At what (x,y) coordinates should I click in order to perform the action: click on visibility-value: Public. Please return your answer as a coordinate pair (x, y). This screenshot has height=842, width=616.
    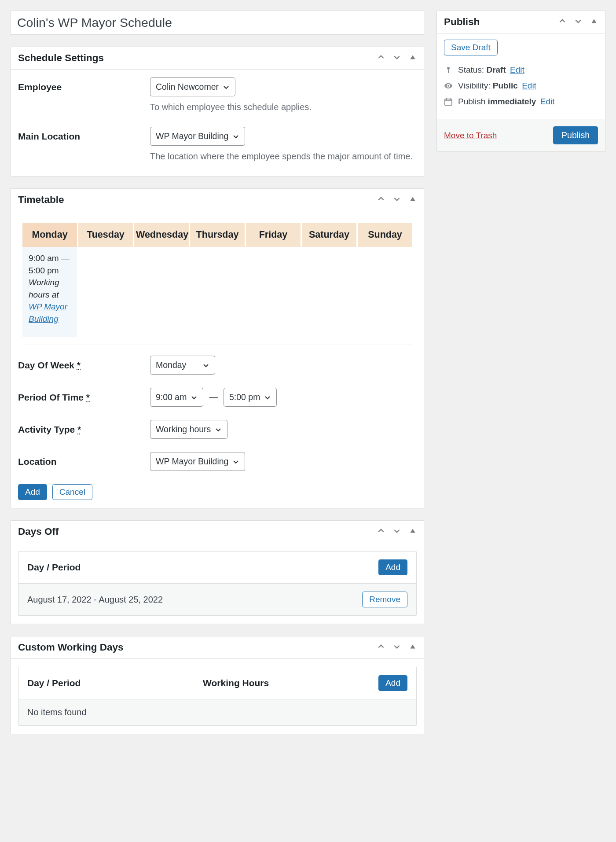
    Looking at the image, I should click on (505, 85).